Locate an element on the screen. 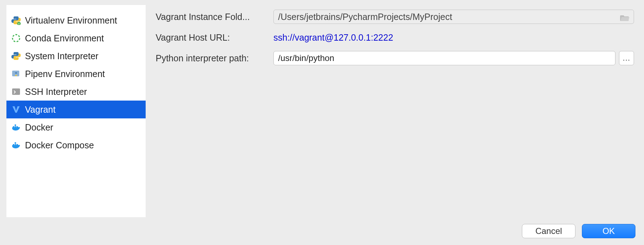  sidebar-item-label: System Interpreter is located at coordinates (62, 56).